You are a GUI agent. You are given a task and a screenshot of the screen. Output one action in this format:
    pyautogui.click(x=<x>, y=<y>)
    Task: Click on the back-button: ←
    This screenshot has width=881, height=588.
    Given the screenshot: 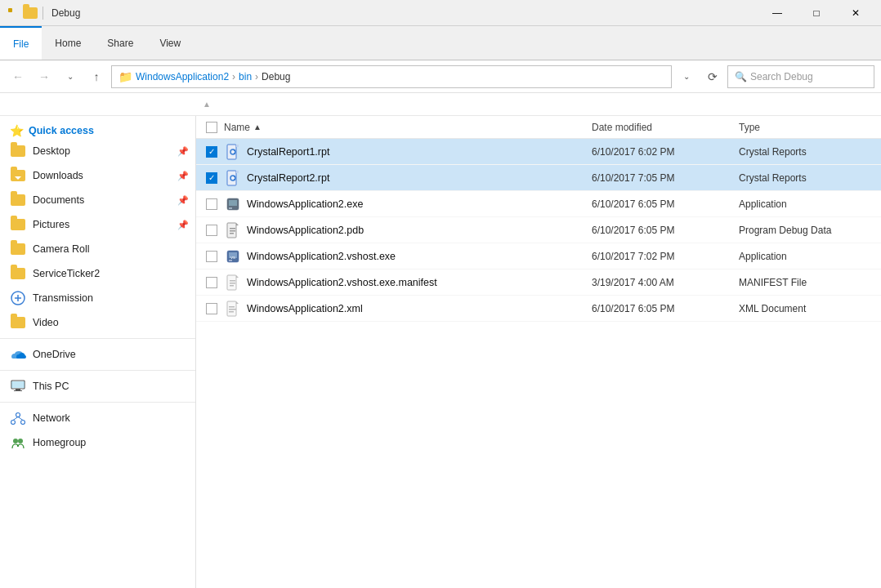 What is the action you would take?
    pyautogui.click(x=18, y=77)
    